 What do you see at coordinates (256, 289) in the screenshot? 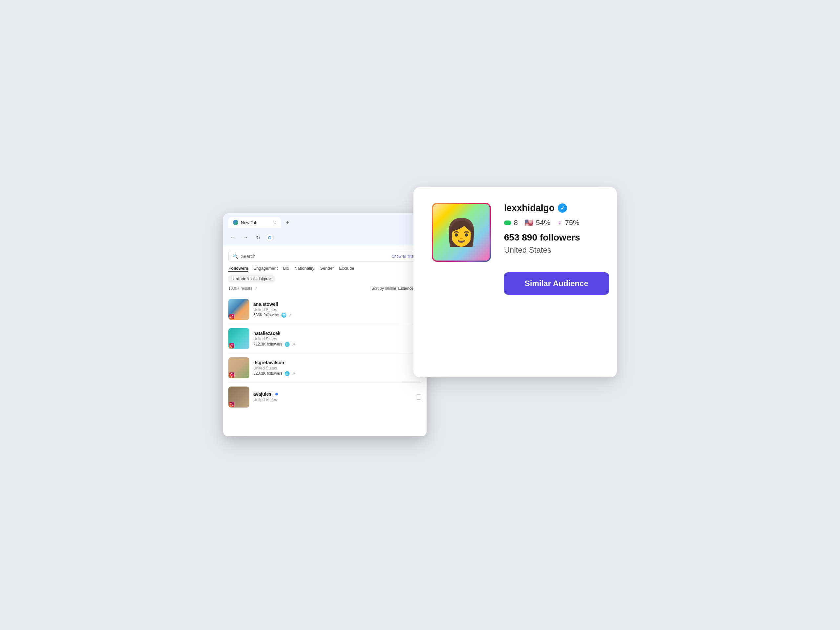
I see `expand-icon: ⤢` at bounding box center [256, 289].